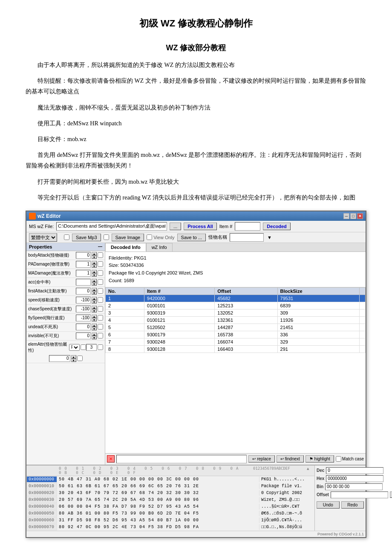  I want to click on save-mp3-button: Save Mp3, so click(86, 237).